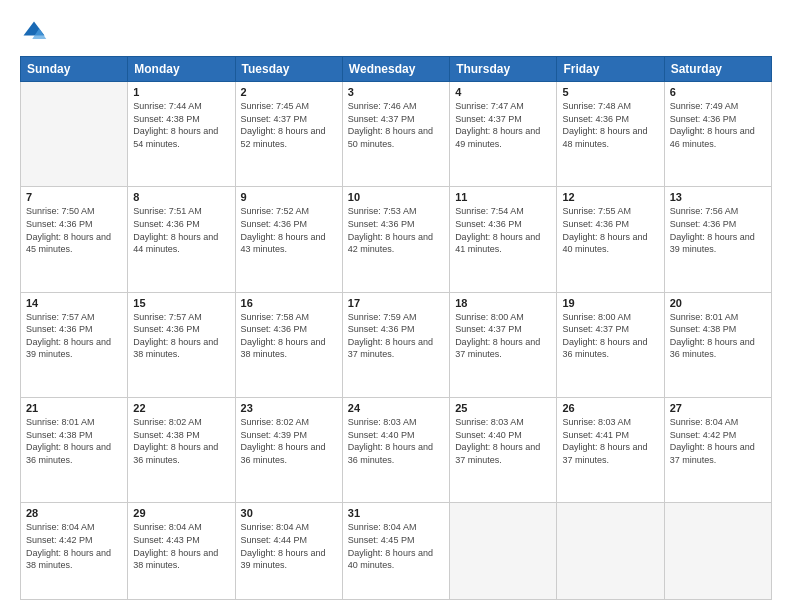  Describe the element at coordinates (289, 546) in the screenshot. I see `day-info: Sunrise: 8:04 AMSunset: 4:44 PMDaylight:…` at that location.